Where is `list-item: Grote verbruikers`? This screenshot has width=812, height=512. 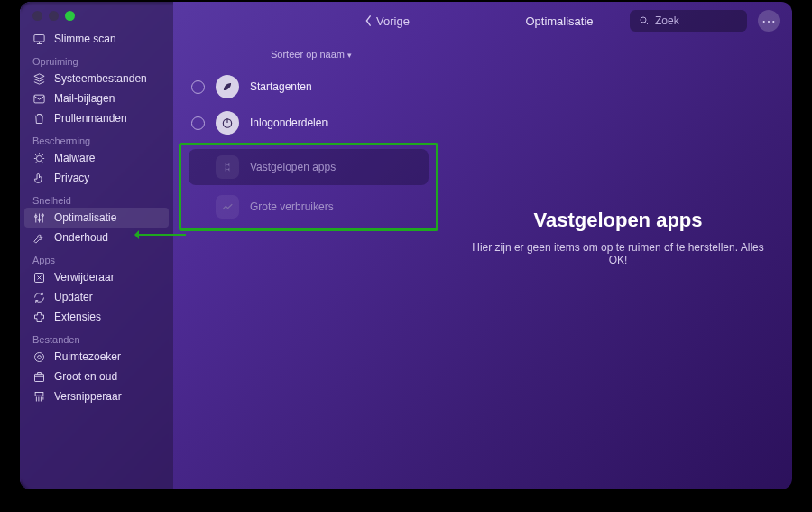
list-item: Grote verbruikers is located at coordinates (309, 207).